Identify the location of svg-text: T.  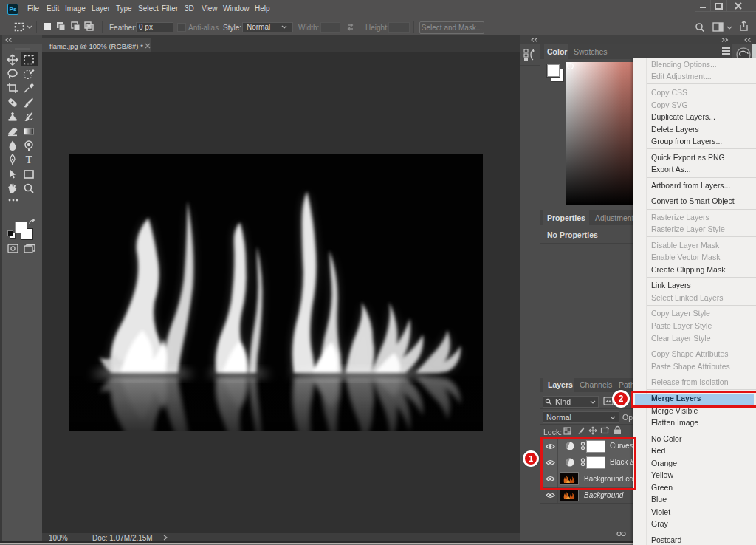
(28, 160).